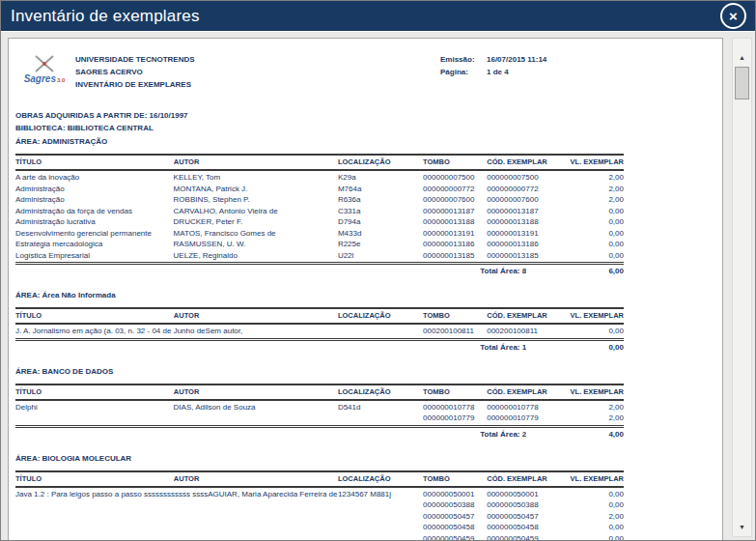 The height and width of the screenshot is (541, 756). I want to click on area-total-row: Total Área: 2 4,00, so click(320, 433).